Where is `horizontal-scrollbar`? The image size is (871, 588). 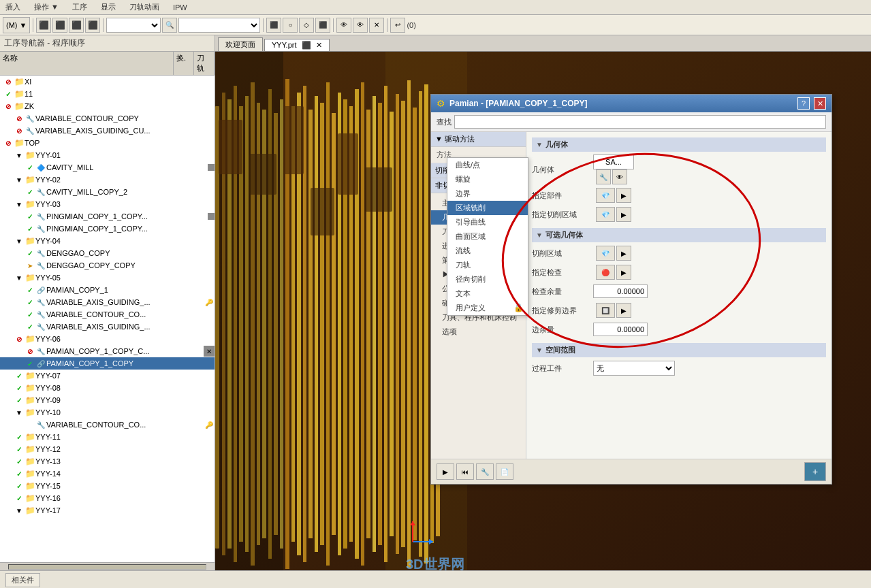
horizontal-scrollbar is located at coordinates (108, 566).